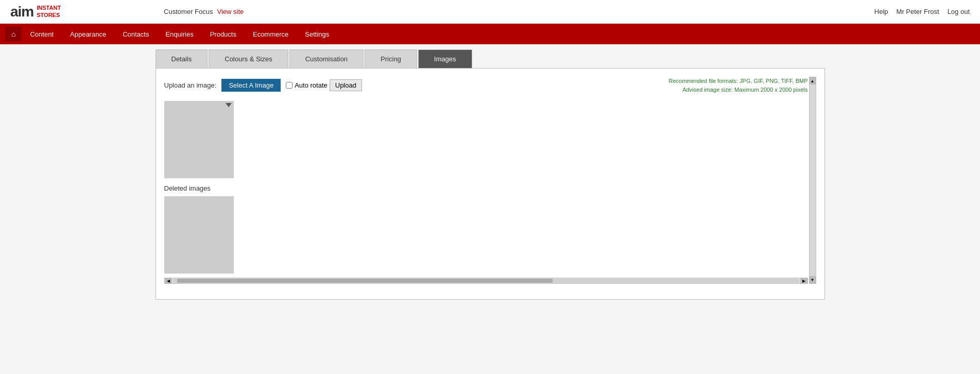  I want to click on logo-area: aim INSTANTSTORES, so click(36, 12).